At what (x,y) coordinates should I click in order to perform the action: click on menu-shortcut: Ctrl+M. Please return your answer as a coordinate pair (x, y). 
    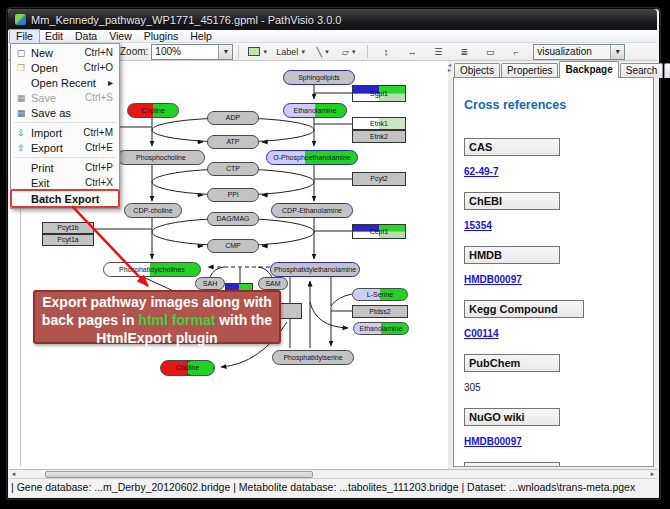
    Looking at the image, I should click on (101, 132).